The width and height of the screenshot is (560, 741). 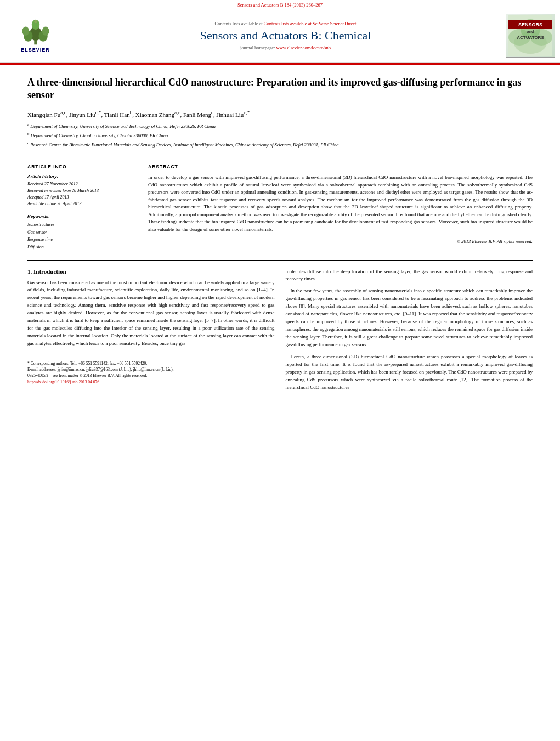 I want to click on svg-text: SENSORS, so click(x=530, y=25).